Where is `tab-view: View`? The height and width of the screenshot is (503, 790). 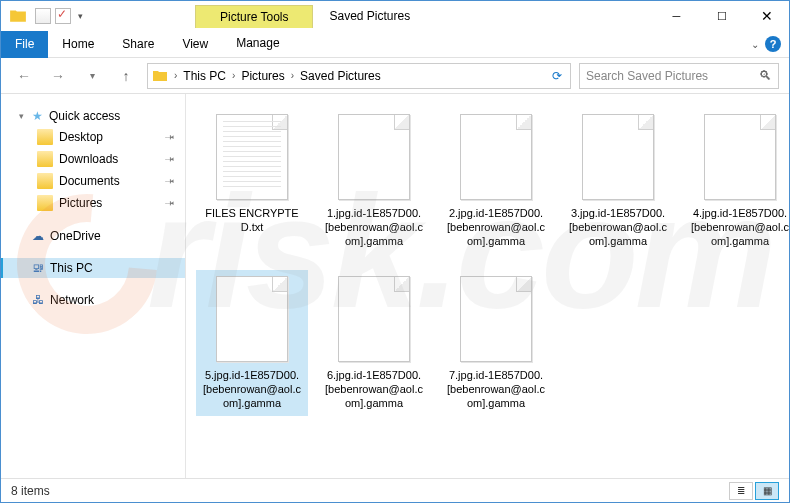 tab-view: View is located at coordinates (195, 44).